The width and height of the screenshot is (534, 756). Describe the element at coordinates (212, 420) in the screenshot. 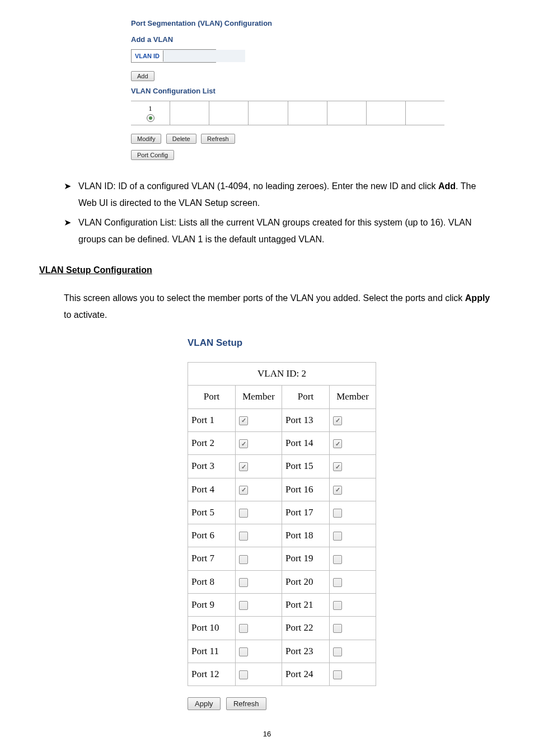

I see `port-label: Port 1` at that location.